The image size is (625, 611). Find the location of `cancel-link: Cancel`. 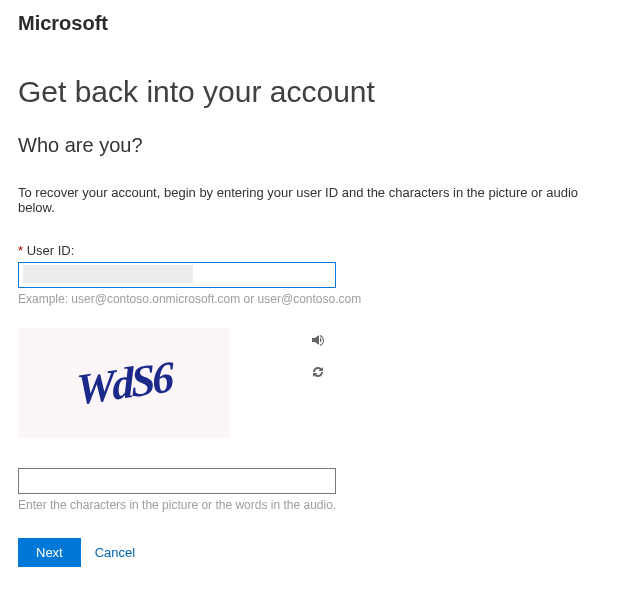

cancel-link: Cancel is located at coordinates (115, 552).